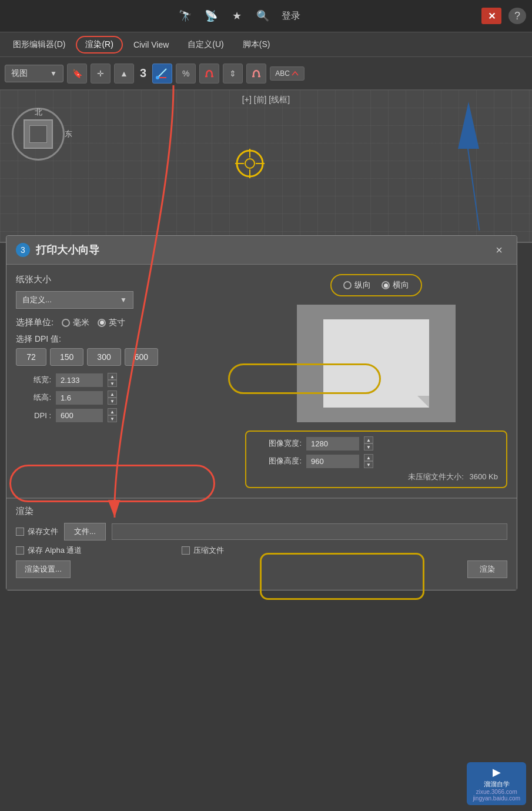  What do you see at coordinates (395, 285) in the screenshot?
I see `landscape-radio: 横向` at bounding box center [395, 285].